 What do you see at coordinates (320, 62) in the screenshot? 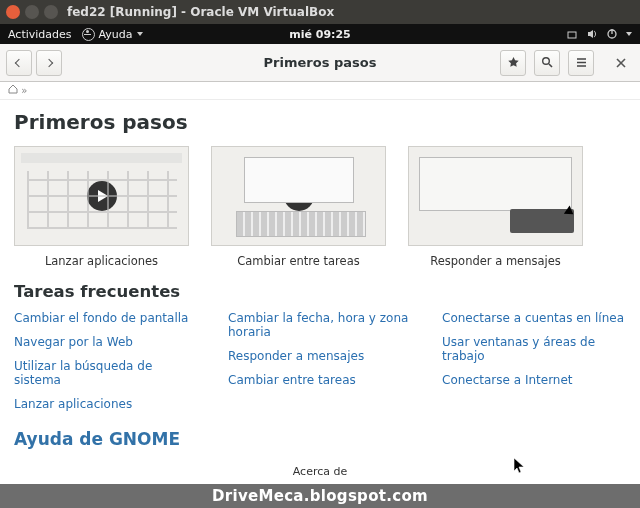
I see `header-title: Primeros pasos` at bounding box center [320, 62].